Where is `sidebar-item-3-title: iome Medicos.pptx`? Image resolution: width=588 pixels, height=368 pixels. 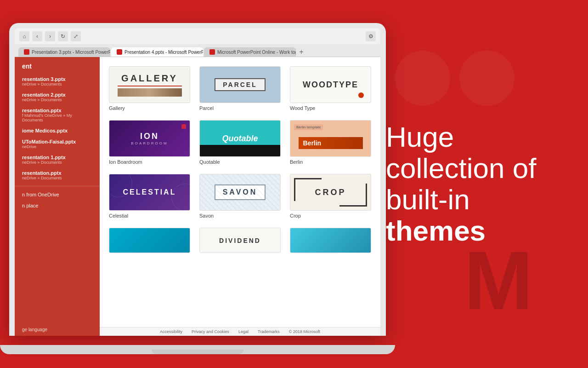
sidebar-item-3-title: iome Medicos.pptx is located at coordinates (57, 131).